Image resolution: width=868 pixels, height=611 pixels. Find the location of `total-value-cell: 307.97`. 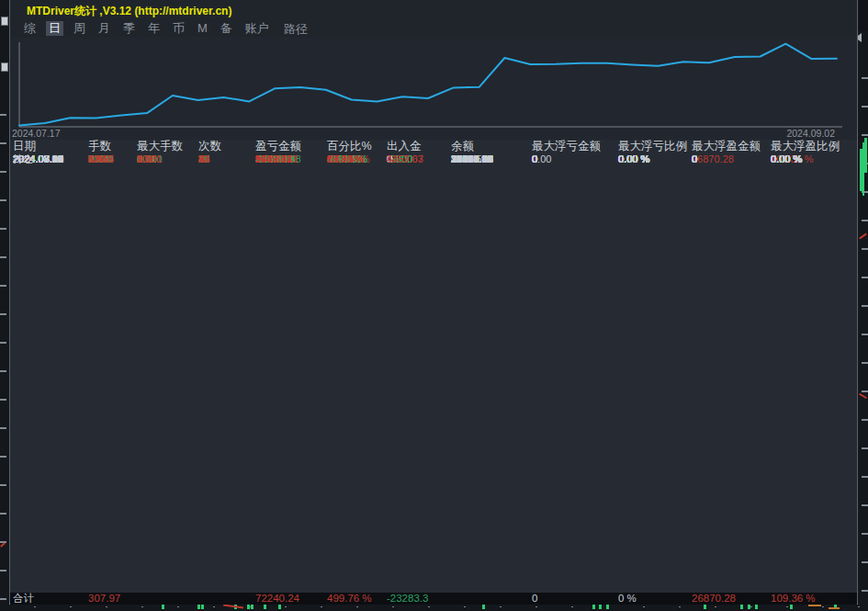

total-value-cell: 307.97 is located at coordinates (112, 599).